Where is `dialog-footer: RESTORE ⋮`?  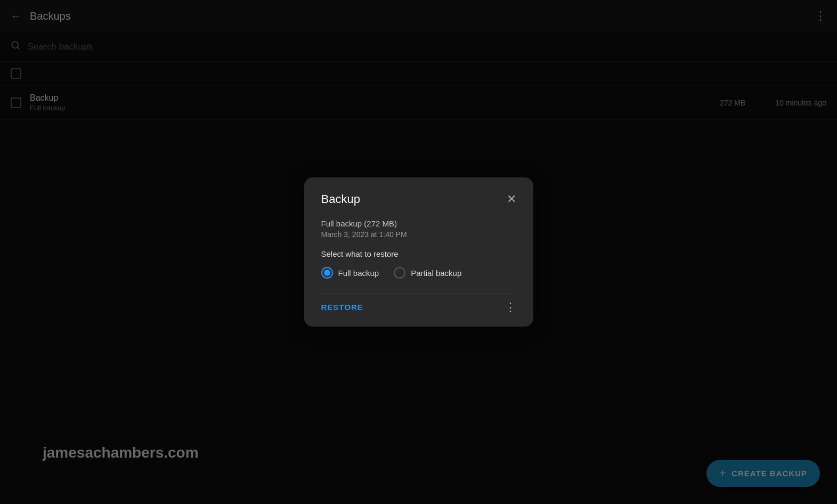
dialog-footer: RESTORE ⋮ is located at coordinates (419, 305).